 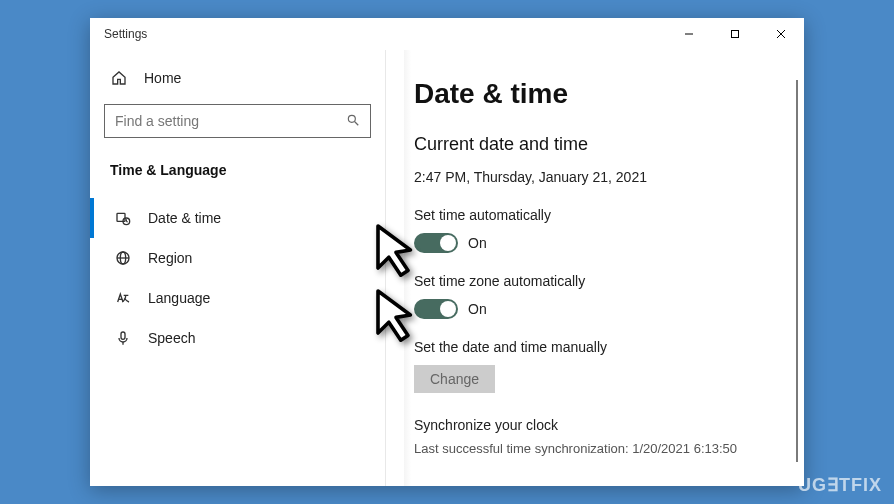 What do you see at coordinates (123, 338) in the screenshot?
I see `microphone-icon` at bounding box center [123, 338].